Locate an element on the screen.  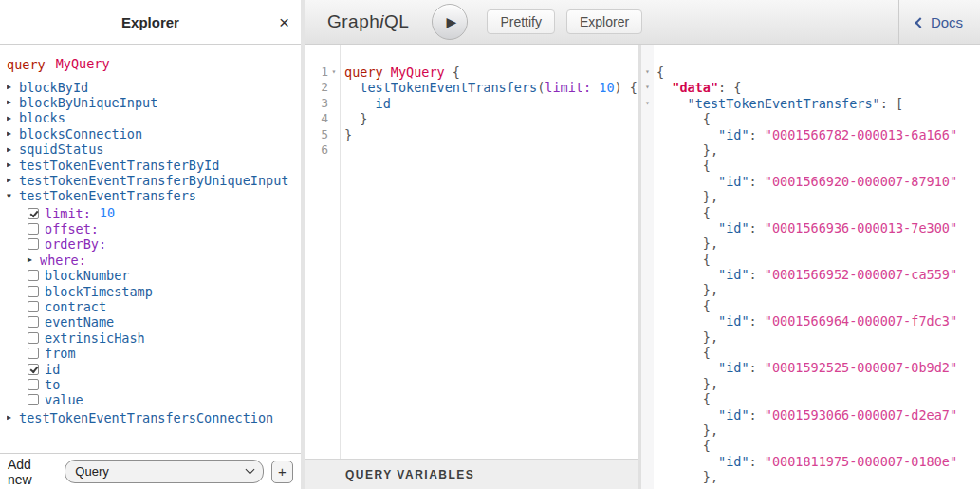
explorer-field-row: ▶ testTokenEventTransferById is located at coordinates (154, 164).